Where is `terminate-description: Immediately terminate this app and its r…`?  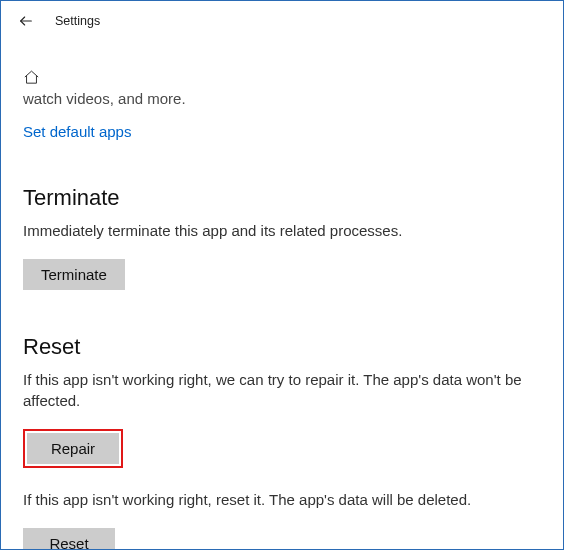 terminate-description: Immediately terminate this app and its r… is located at coordinates (282, 231).